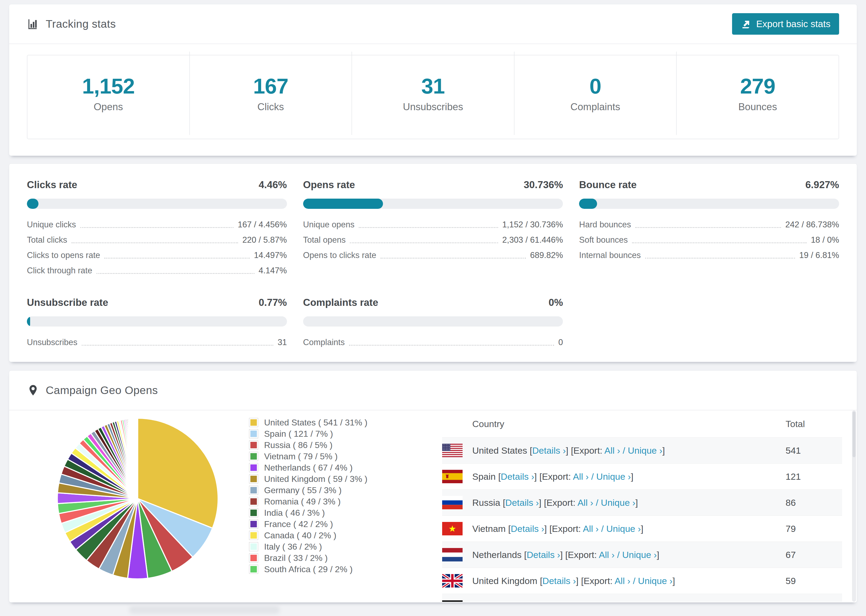  Describe the element at coordinates (204, 610) in the screenshot. I see `horizontal-scrollbar-shadow` at that location.